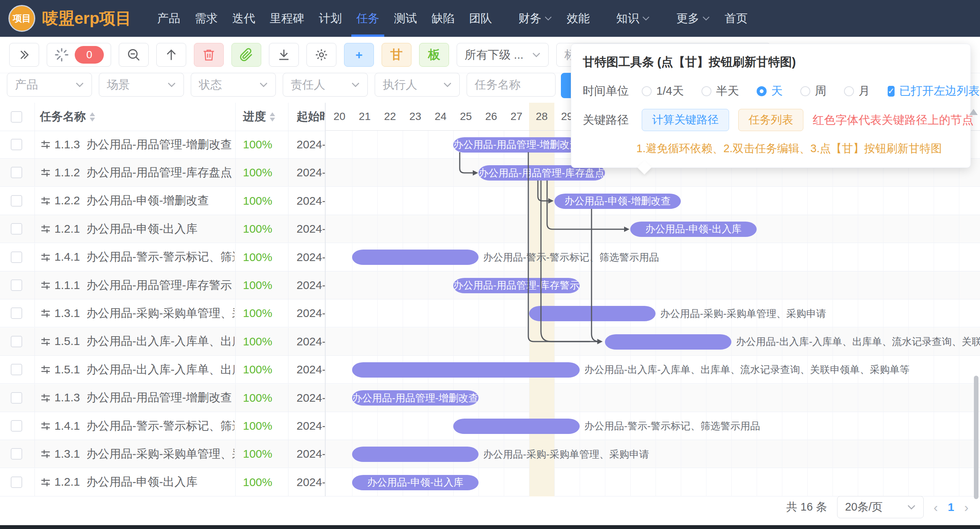  What do you see at coordinates (259, 117) in the screenshot?
I see `header-progress: 进度` at bounding box center [259, 117].